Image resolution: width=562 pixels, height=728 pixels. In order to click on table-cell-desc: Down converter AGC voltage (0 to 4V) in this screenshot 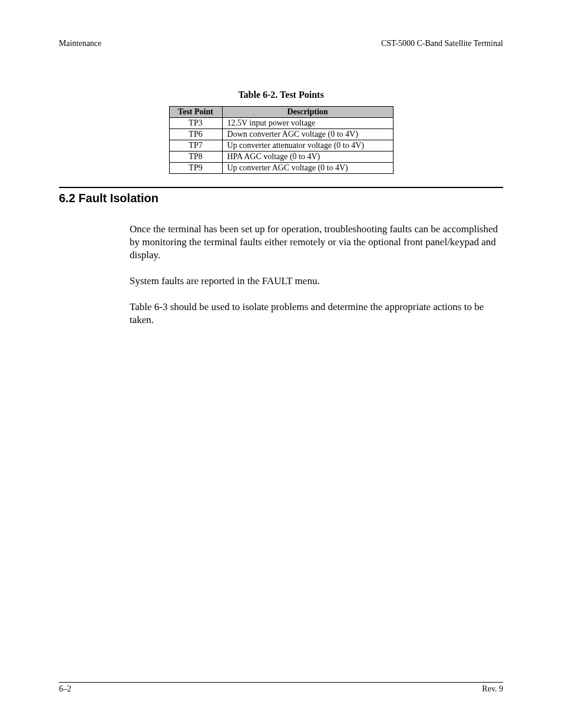, I will do `click(308, 134)`.